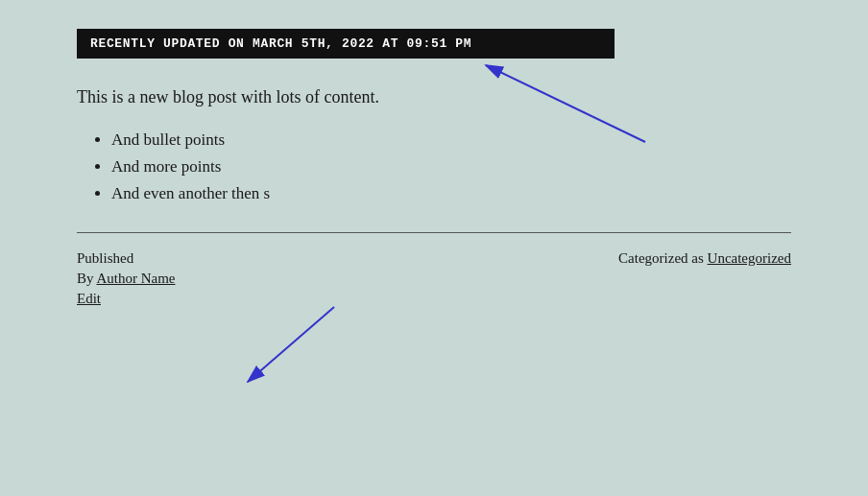 Image resolution: width=868 pixels, height=496 pixels. I want to click on categorized-label: Categorized as, so click(661, 258).